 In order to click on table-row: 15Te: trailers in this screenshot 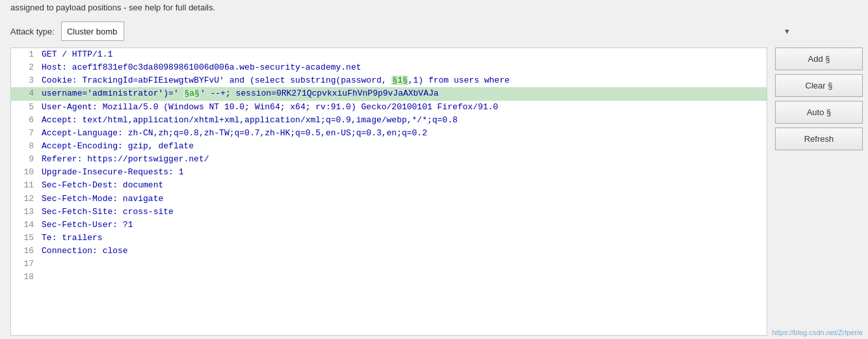, I will do `click(389, 238)`.